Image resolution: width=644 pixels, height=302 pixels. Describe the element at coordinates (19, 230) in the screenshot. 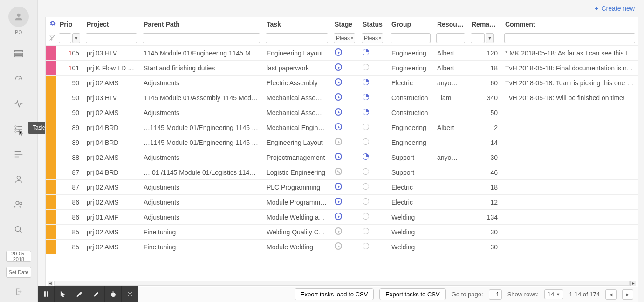

I see `nav-search-user-icon` at that location.